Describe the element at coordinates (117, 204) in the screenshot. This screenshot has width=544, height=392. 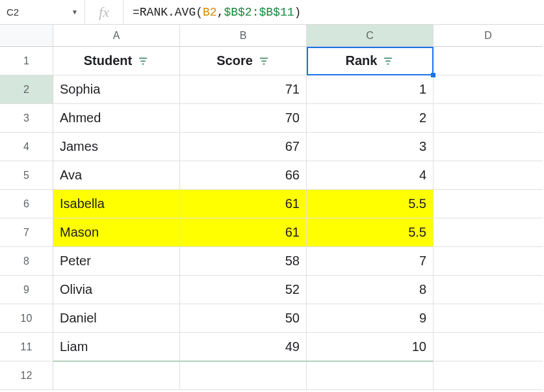
I see `cell-student: Isabella` at that location.